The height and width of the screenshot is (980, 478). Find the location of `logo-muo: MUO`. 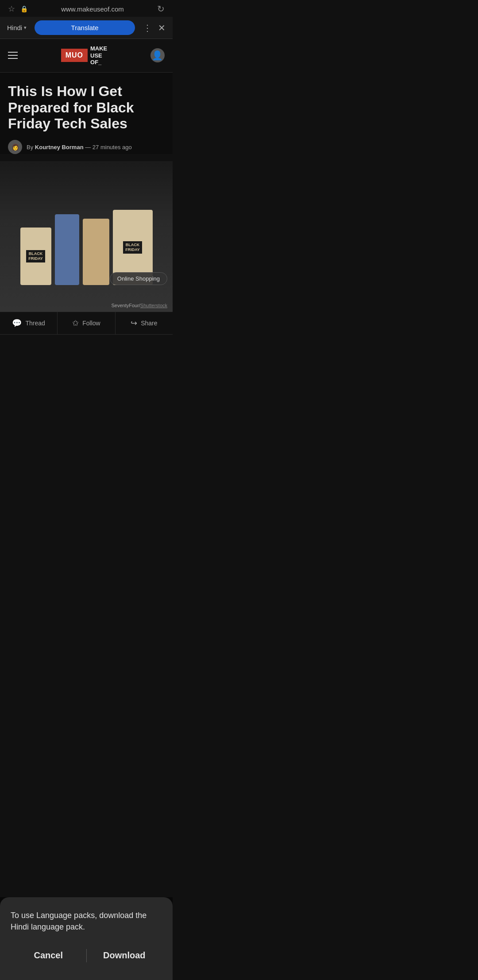

logo-muo: MUO is located at coordinates (74, 55).